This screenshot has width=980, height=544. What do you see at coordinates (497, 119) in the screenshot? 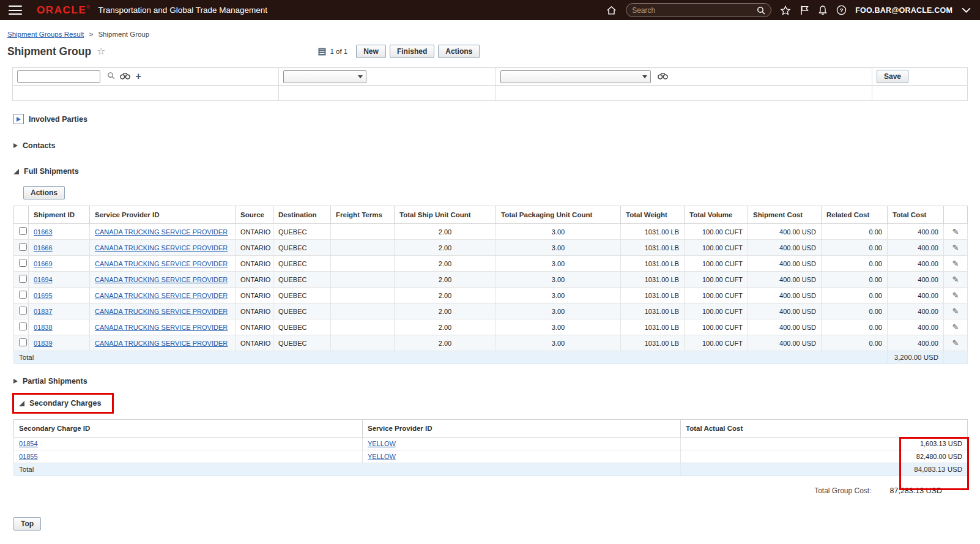
I see `section-toggle-involved-parties: Involved Parties` at bounding box center [497, 119].